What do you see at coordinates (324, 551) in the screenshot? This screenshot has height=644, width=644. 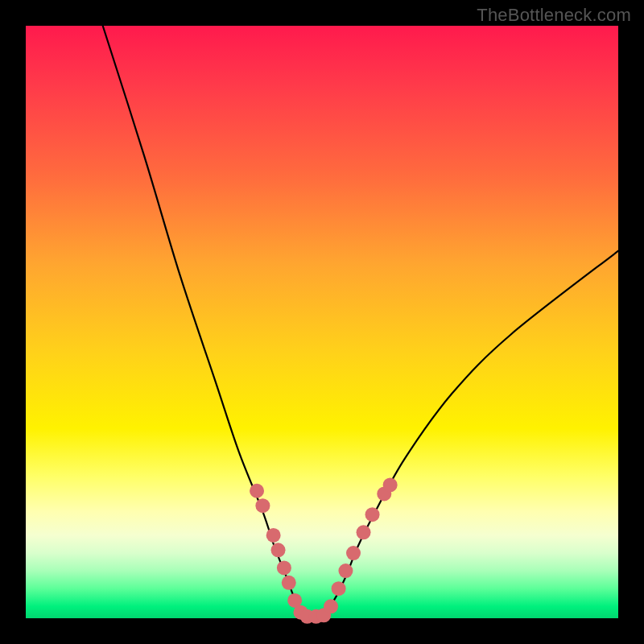 I see `highlight-dots-group` at bounding box center [324, 551].